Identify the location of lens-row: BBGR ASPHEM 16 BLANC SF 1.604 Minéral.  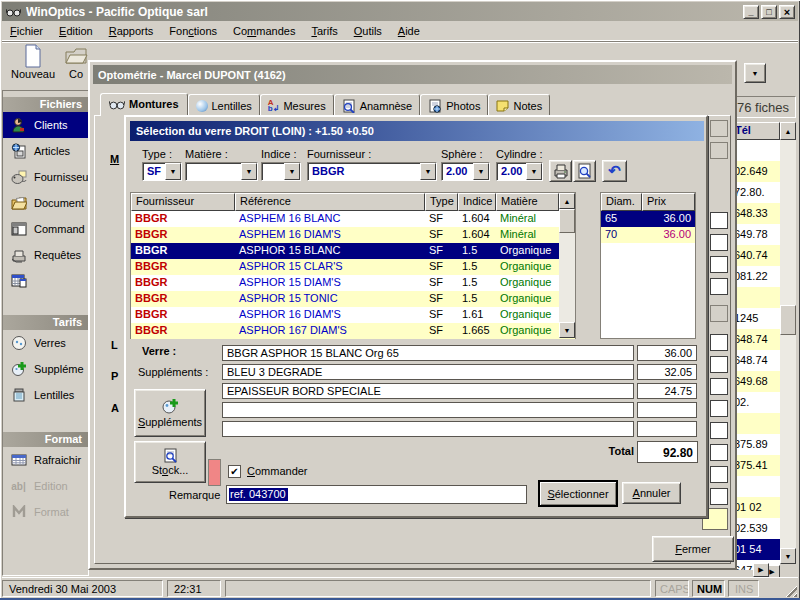
(353, 219).